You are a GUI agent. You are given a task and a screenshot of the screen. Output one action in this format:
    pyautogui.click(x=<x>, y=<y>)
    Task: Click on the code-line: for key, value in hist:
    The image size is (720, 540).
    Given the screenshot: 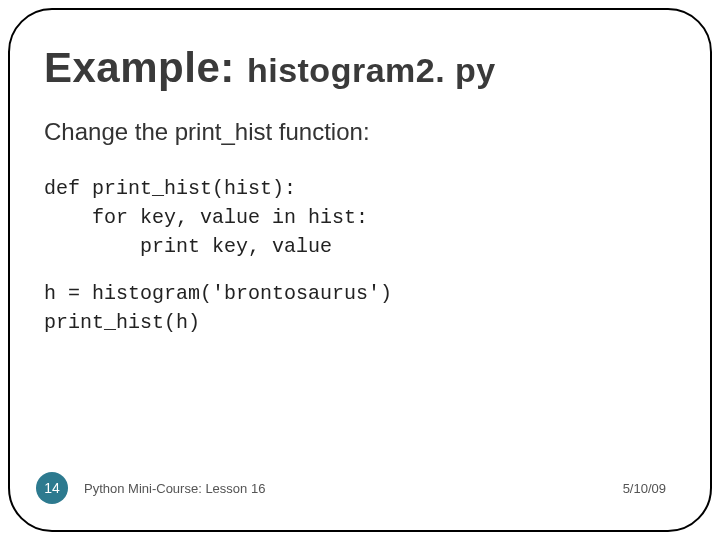 What is the action you would take?
    pyautogui.click(x=206, y=218)
    